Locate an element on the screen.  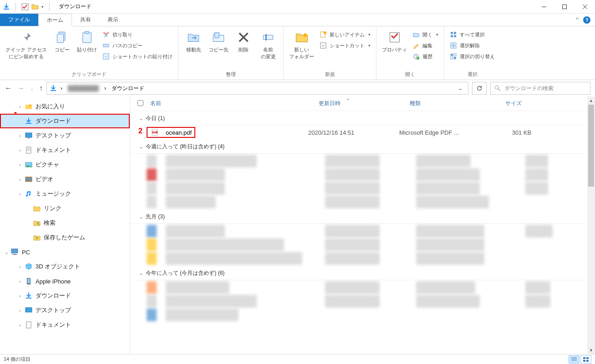
column-size: サイズ is located at coordinates (524, 104).